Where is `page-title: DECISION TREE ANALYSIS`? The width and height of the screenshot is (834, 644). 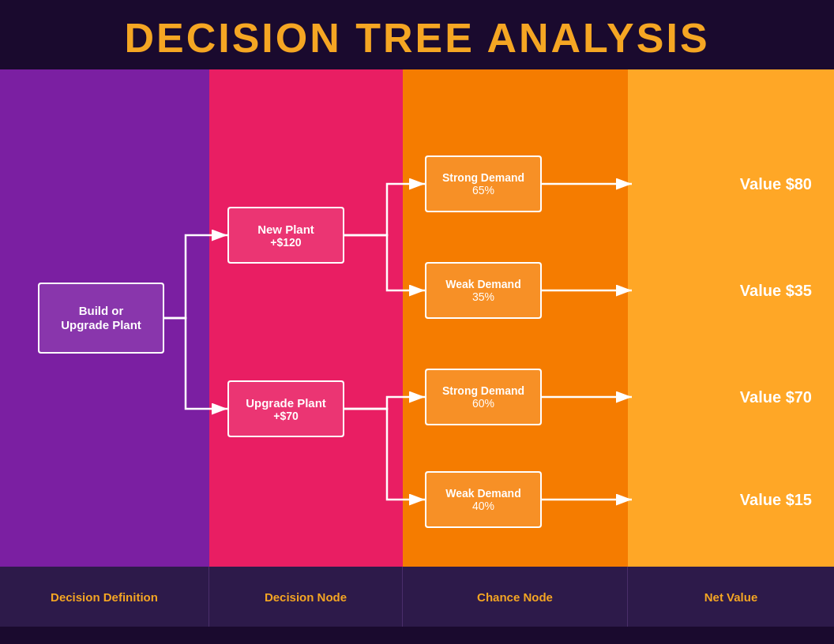 page-title: DECISION TREE ANALYSIS is located at coordinates (417, 38).